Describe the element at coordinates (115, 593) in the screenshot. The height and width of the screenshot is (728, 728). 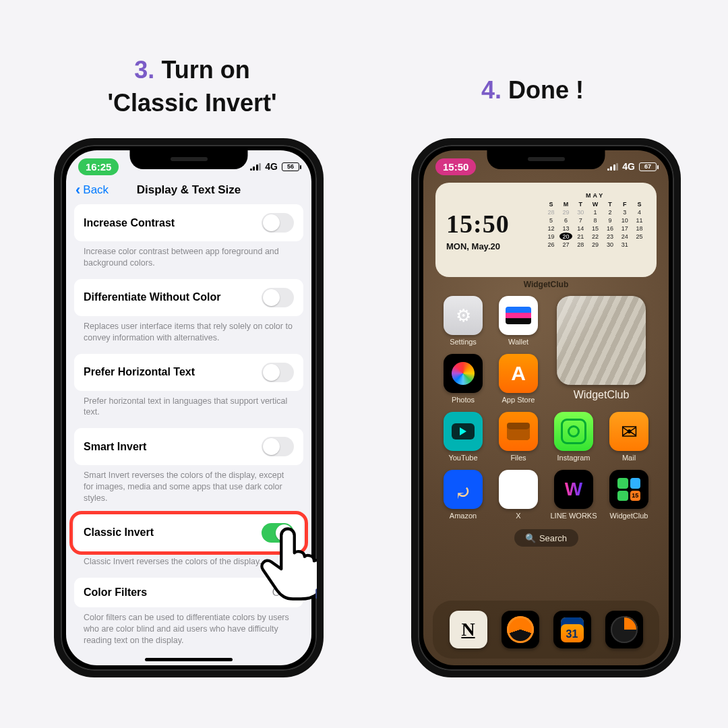
I see `row-label: Color Filters` at that location.